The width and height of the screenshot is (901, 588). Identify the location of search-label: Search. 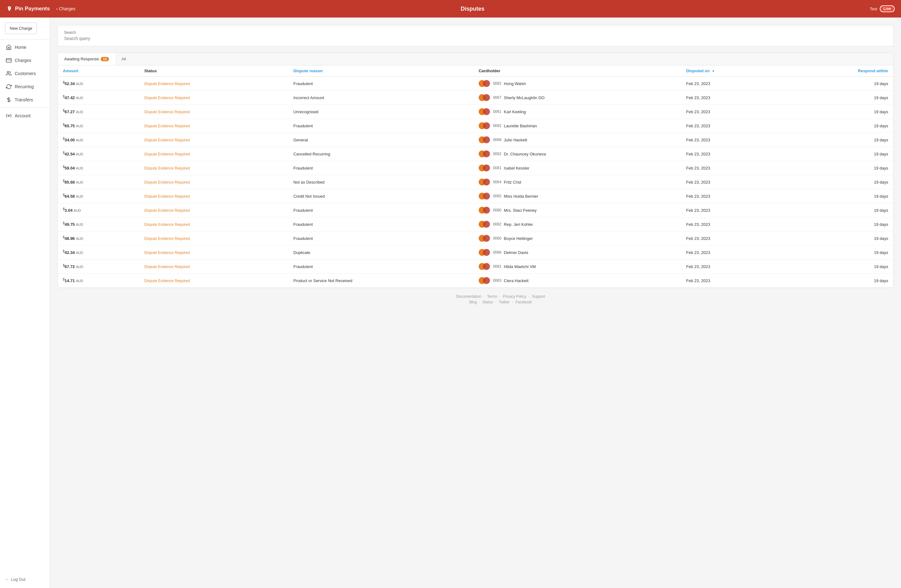
(475, 33).